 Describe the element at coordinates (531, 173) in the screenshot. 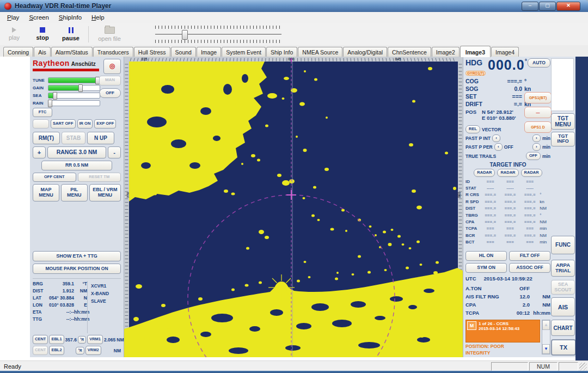

I see `radar-3-button: RADAR` at that location.